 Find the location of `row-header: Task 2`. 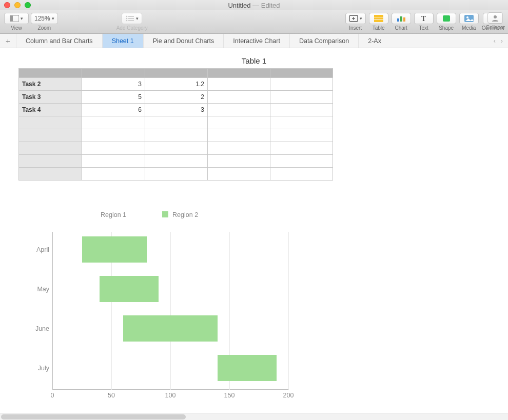

row-header: Task 2 is located at coordinates (50, 84).